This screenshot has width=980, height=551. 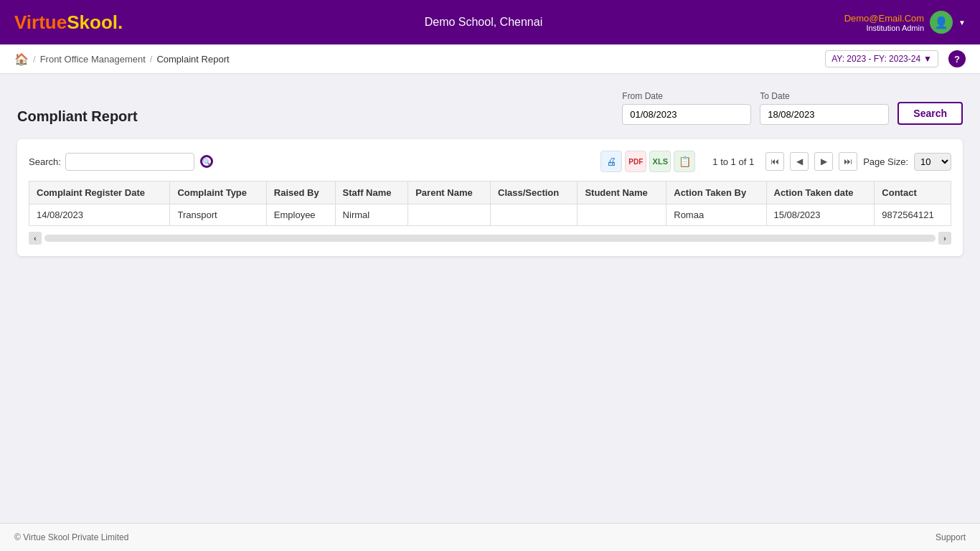 I want to click on col-complaint-type: Complaint Type, so click(x=218, y=193).